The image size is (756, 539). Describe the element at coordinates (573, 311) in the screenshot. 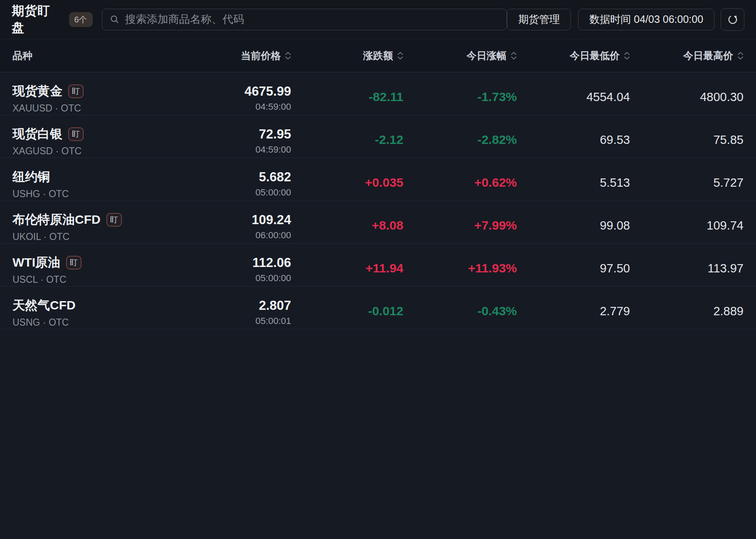

I see `day-low: 2.779` at that location.